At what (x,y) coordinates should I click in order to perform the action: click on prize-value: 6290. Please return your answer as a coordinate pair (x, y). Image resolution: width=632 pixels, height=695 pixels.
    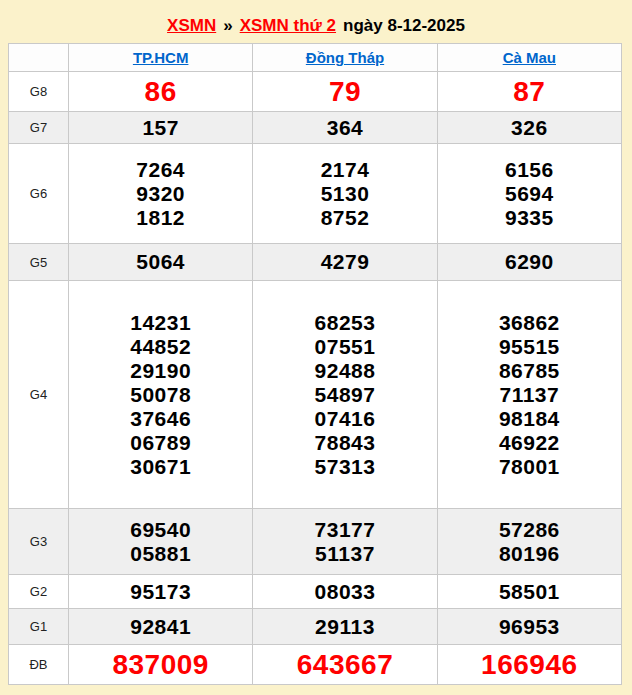
    Looking at the image, I should click on (529, 262).